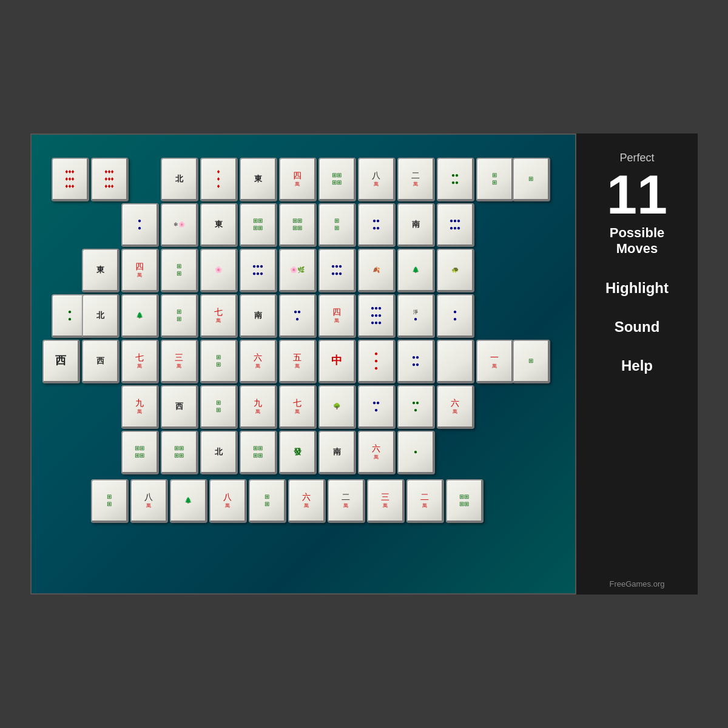 This screenshot has width=728, height=728. What do you see at coordinates (637, 195) in the screenshot?
I see `moves-number: 11` at bounding box center [637, 195].